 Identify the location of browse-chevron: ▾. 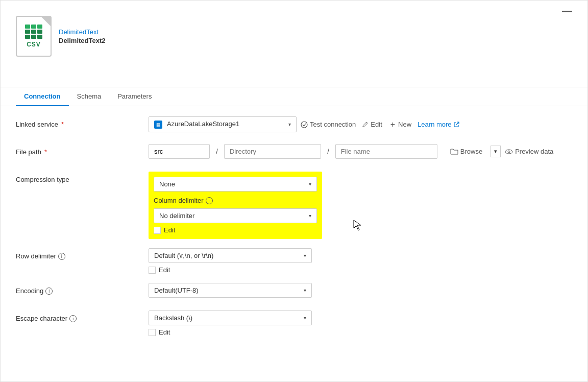
(496, 151).